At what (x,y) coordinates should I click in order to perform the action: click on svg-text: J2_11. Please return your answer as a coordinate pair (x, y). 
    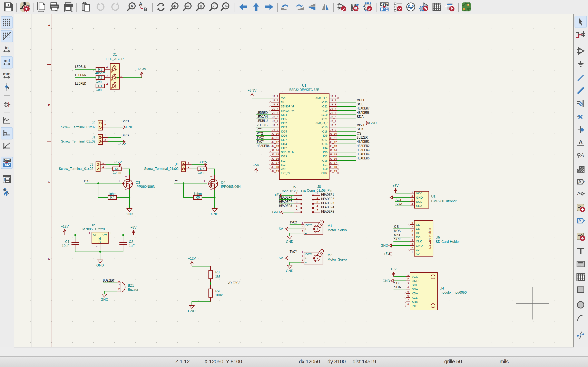
    Looking at the image, I should click on (275, 138).